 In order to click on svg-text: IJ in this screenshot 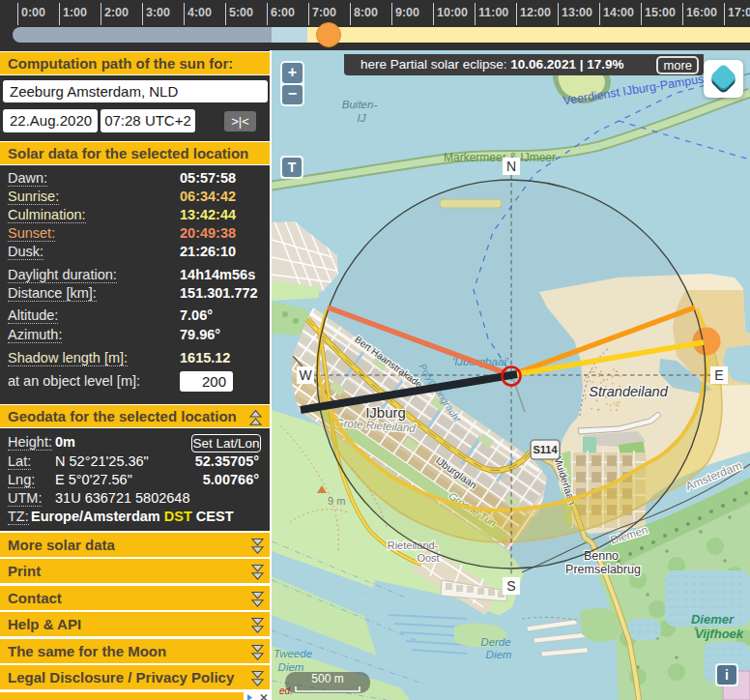, I will do `click(361, 118)`.